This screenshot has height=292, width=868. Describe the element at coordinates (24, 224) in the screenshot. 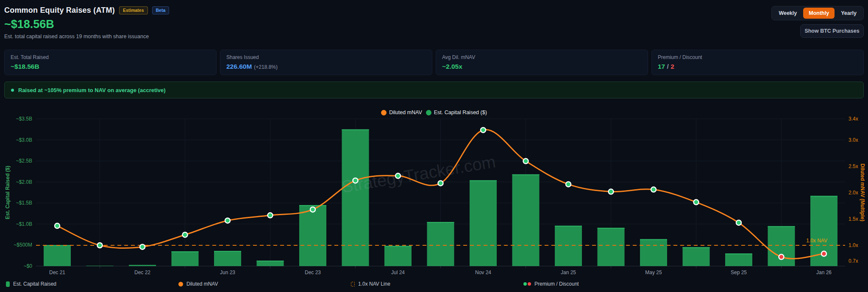

I see `left-axis-tick-label: ~$1.0B` at that location.